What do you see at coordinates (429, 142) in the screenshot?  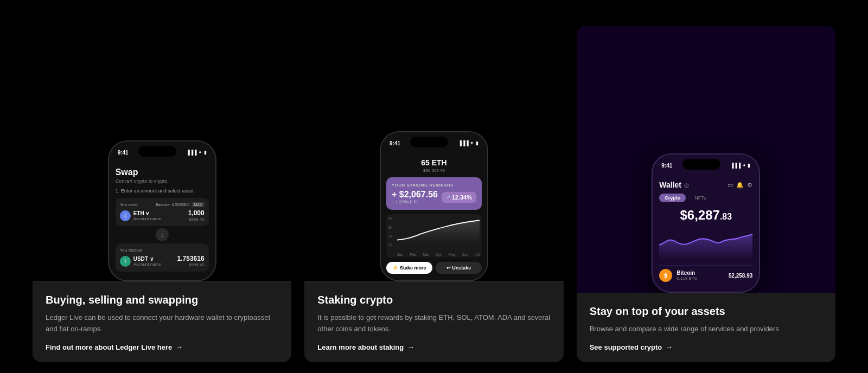 I see `dynamic-island-staking` at bounding box center [429, 142].